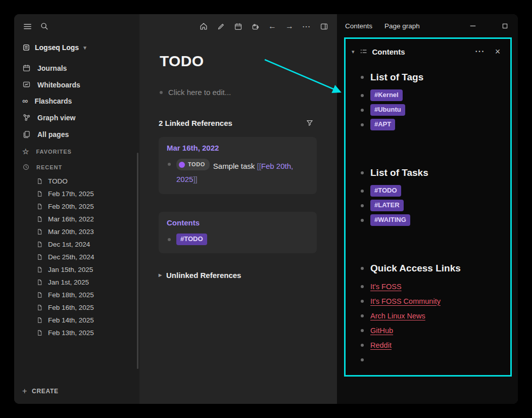 Image resolution: width=532 pixels, height=418 pixels. Describe the element at coordinates (77, 391) in the screenshot. I see `create-button: + CREATE` at that location.